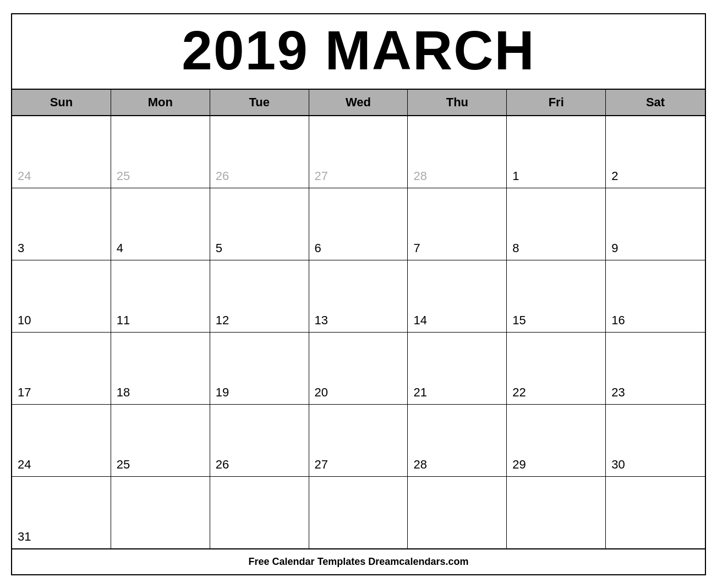 This screenshot has height=588, width=717. Describe the element at coordinates (62, 102) in the screenshot. I see `day-header-sun: Sun` at that location.